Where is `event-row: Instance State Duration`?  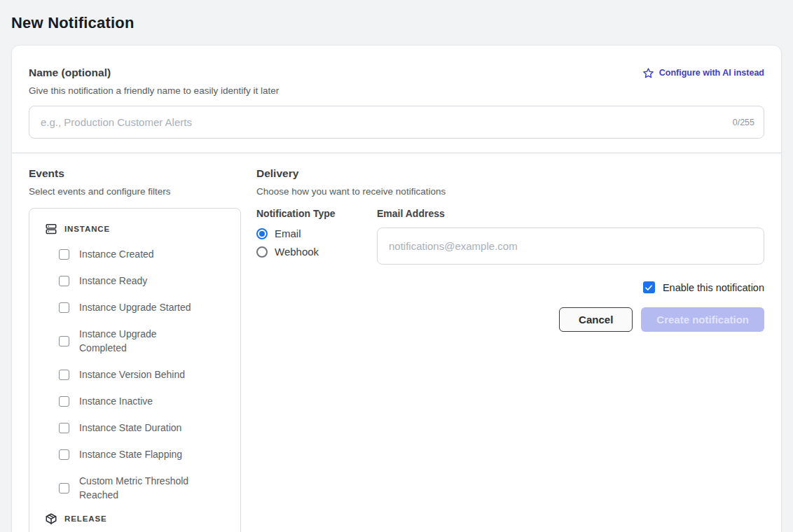
event-row: Instance State Duration is located at coordinates (135, 428).